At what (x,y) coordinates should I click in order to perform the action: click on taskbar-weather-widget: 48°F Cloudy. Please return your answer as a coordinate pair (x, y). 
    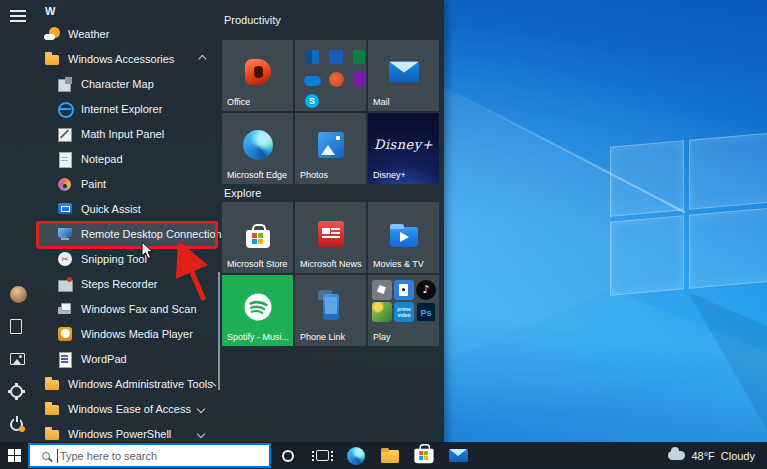
    Looking at the image, I should click on (718, 456).